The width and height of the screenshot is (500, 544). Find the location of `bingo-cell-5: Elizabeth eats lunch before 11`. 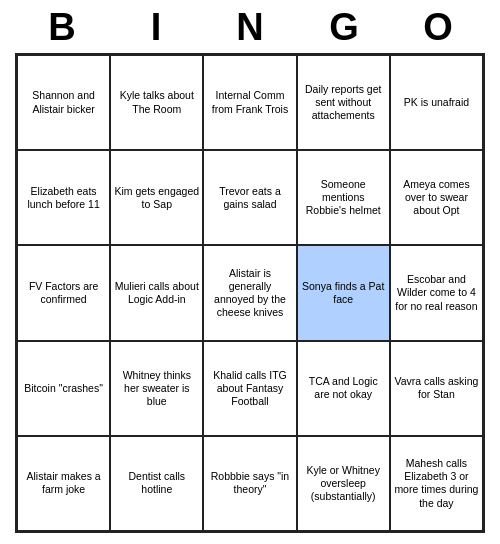

bingo-cell-5: Elizabeth eats lunch before 11 is located at coordinates (64, 198).